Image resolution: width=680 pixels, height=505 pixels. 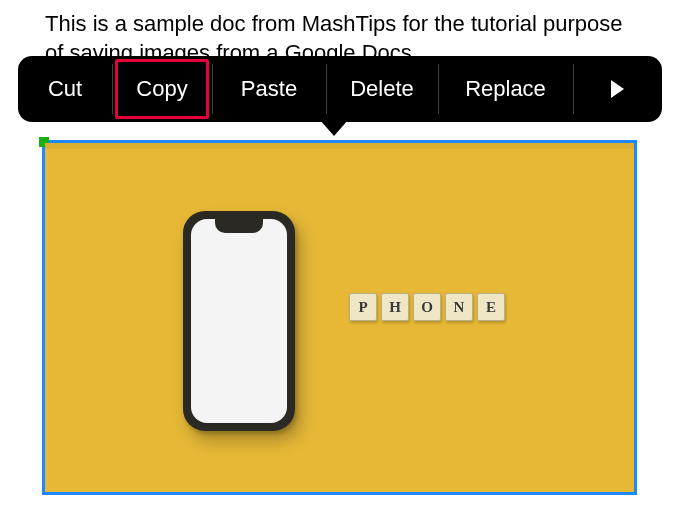 I want to click on phone-notch, so click(x=239, y=226).